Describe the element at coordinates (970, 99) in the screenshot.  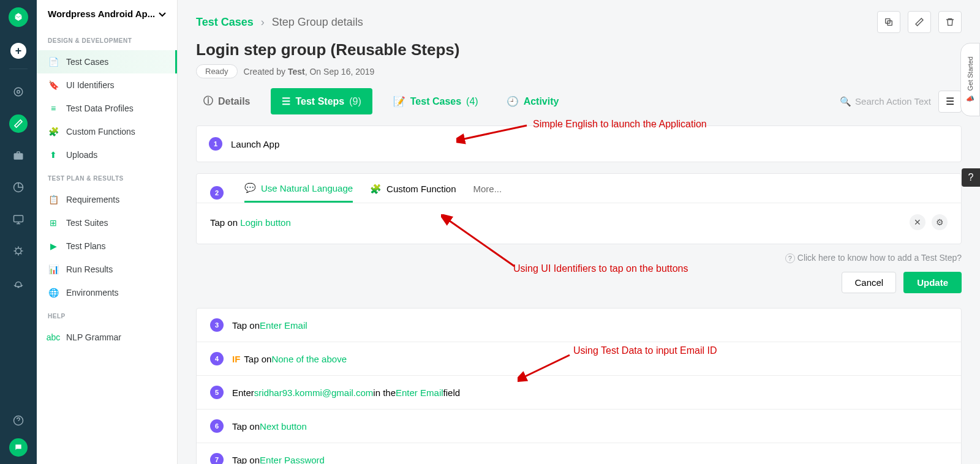
I see `megaphone-icon: 📣` at that location.